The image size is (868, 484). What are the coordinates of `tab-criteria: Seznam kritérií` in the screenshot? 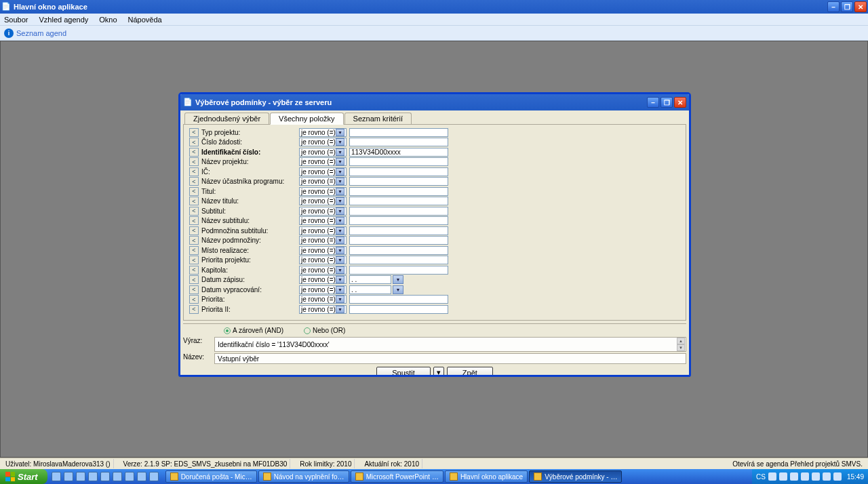 It's located at (378, 118).